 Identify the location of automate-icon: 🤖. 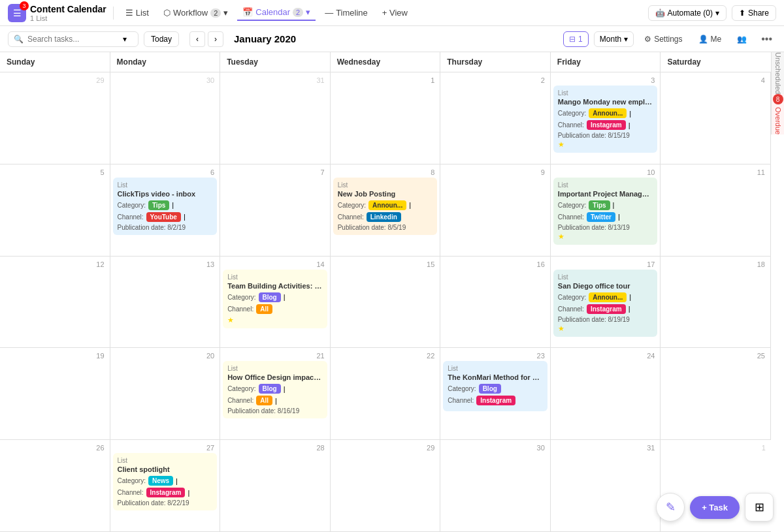
(660, 13).